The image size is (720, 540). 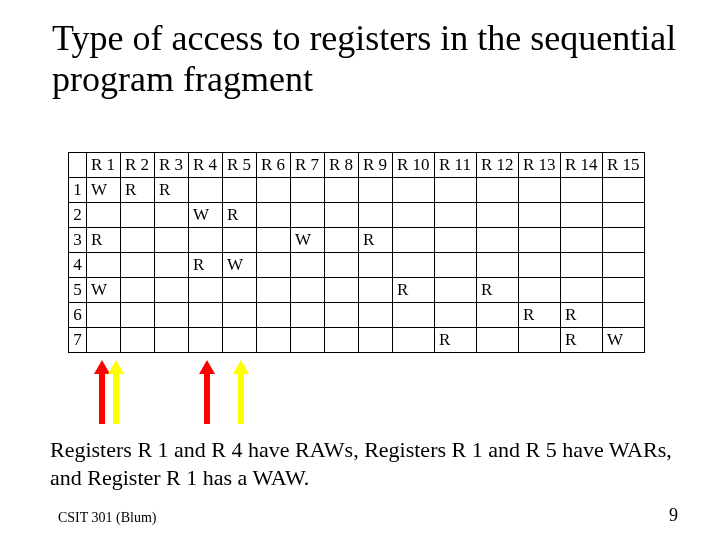 What do you see at coordinates (357, 290) in the screenshot?
I see `table-row: 5WRR` at bounding box center [357, 290].